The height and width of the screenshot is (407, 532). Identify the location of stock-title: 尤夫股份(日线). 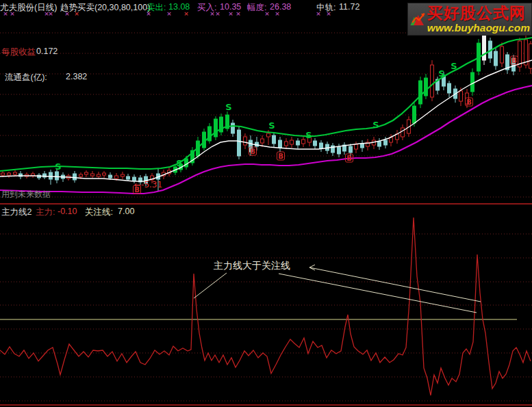
(29, 8).